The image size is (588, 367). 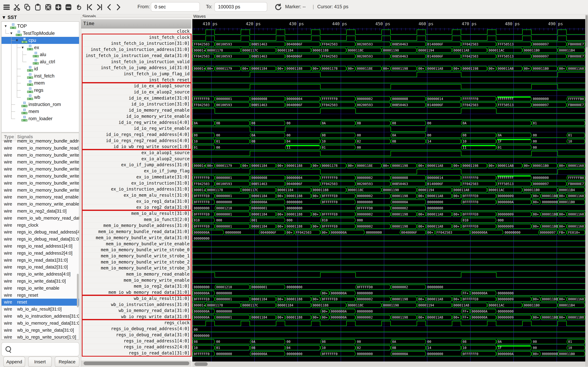 What do you see at coordinates (136, 183) in the screenshot?
I see `signal-row-ex_io_instruction[31:0]: ex_io_instruction[31:0]` at bounding box center [136, 183].